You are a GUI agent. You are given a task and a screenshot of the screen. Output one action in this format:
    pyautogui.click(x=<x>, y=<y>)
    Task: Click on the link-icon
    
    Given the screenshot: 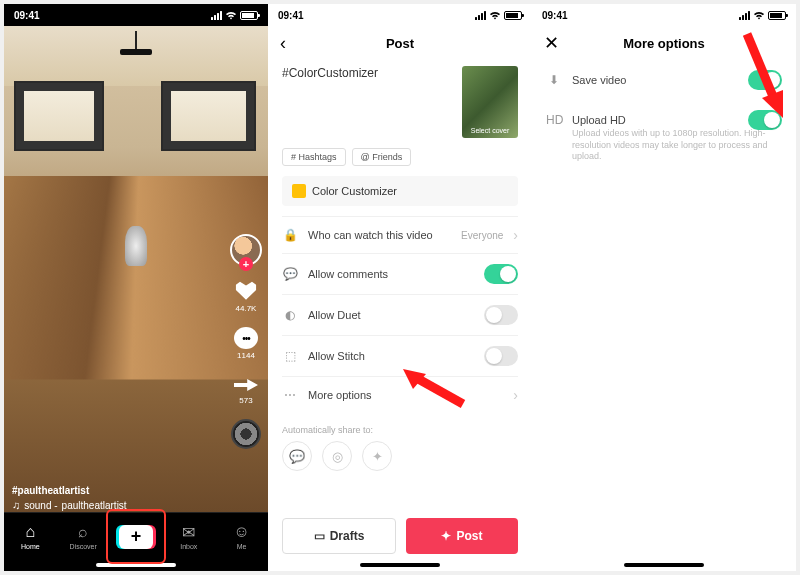 What is the action you would take?
    pyautogui.click(x=299, y=191)
    